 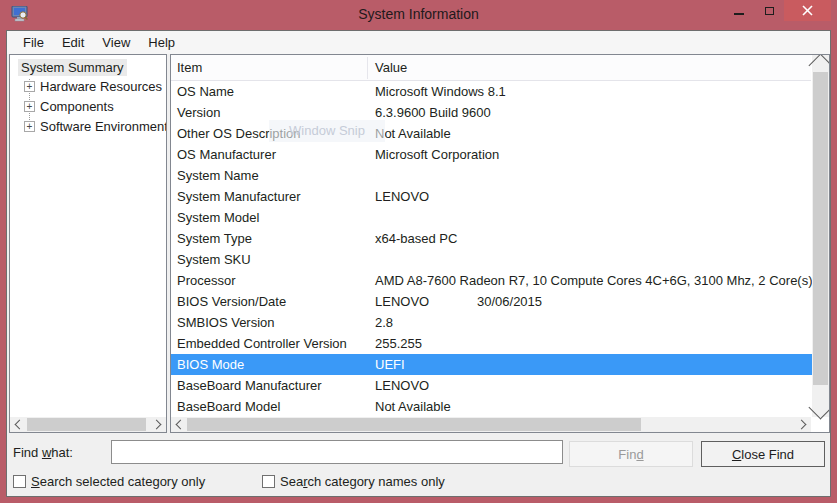 I want to click on find-what-label: Find what:, so click(x=43, y=452).